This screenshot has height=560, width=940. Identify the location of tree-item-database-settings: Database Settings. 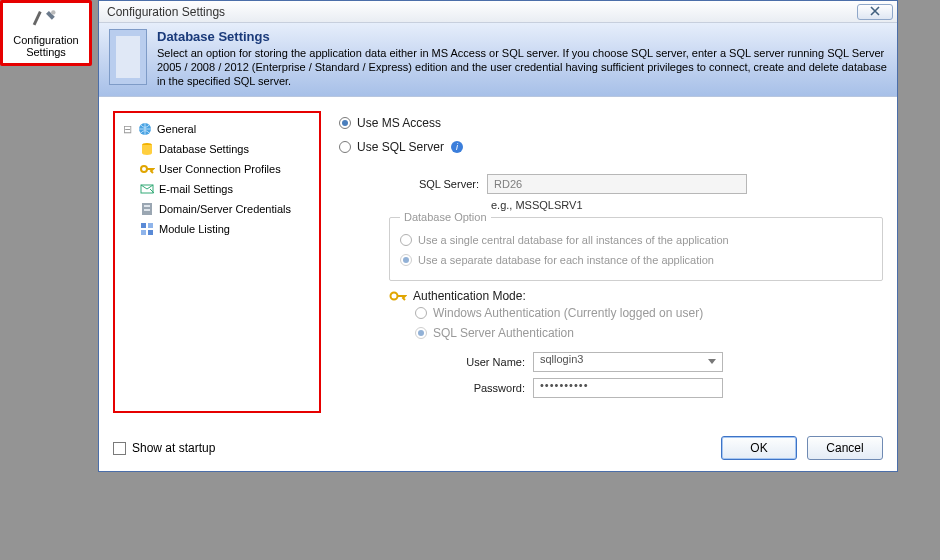
(217, 149).